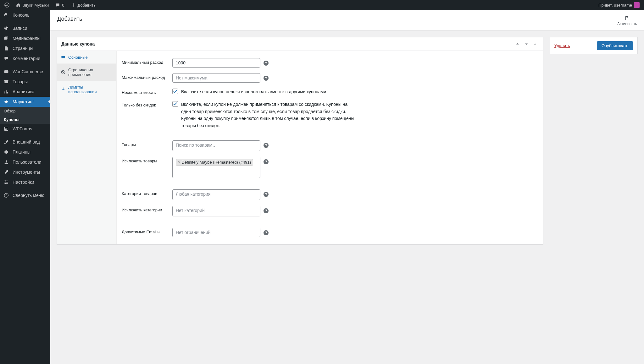 This screenshot has height=364, width=644. Describe the element at coordinates (619, 5) in the screenshot. I see `user-greeting: Привет, username` at that location.